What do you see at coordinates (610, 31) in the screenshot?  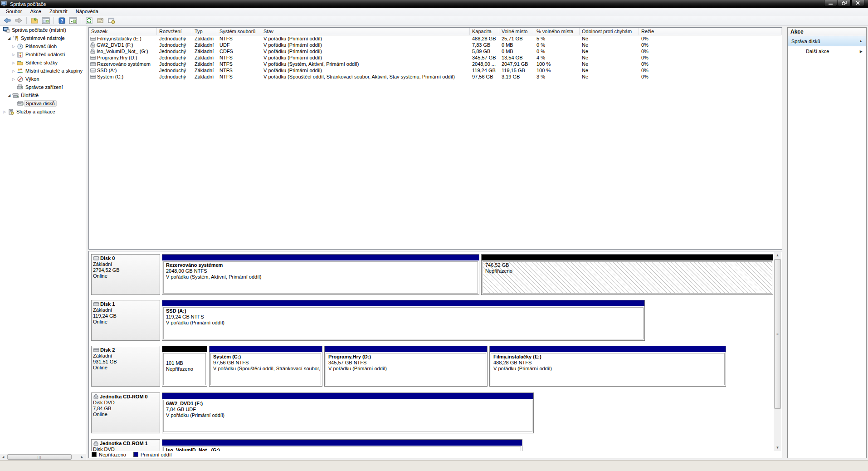 I see `column-header-odolnost: Odolnost proti chybám` at bounding box center [610, 31].